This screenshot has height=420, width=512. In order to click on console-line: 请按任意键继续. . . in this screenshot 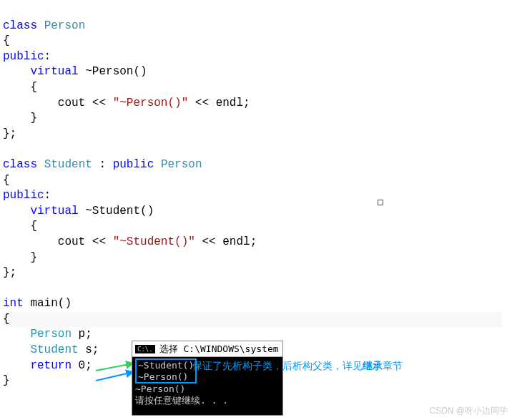, I will do `click(209, 401)`.